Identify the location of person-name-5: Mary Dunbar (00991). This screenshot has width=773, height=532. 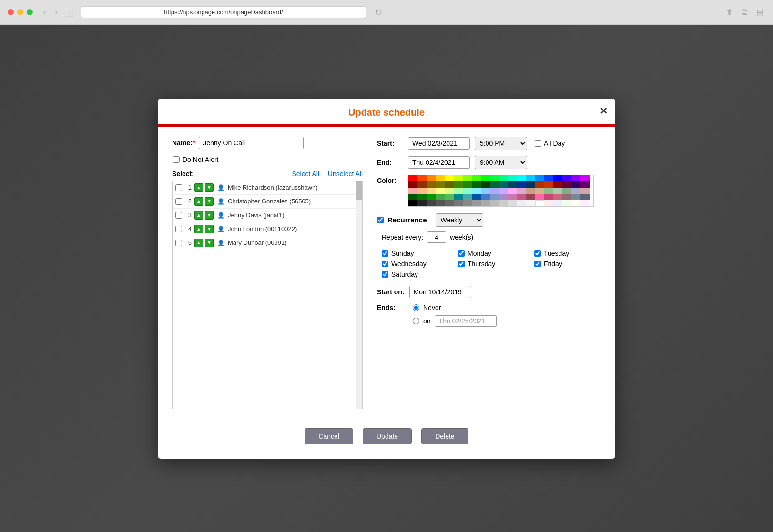
(257, 243).